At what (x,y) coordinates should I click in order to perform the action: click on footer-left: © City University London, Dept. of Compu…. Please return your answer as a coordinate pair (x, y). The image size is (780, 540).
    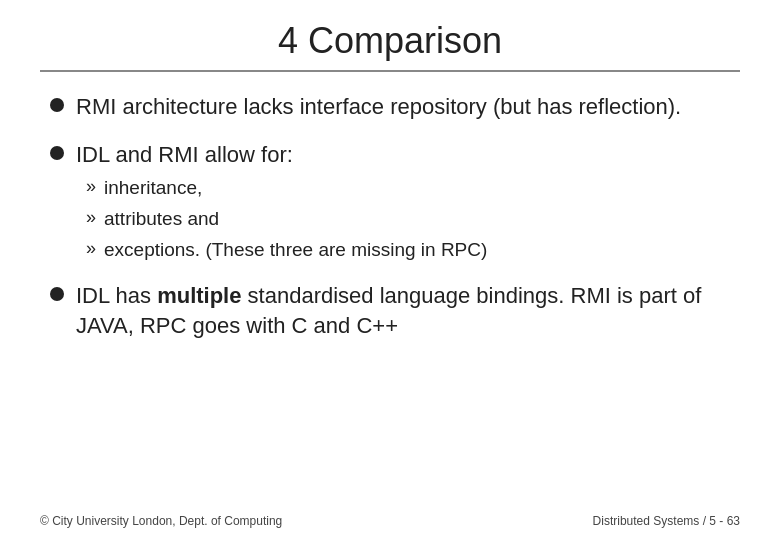
    Looking at the image, I should click on (161, 521).